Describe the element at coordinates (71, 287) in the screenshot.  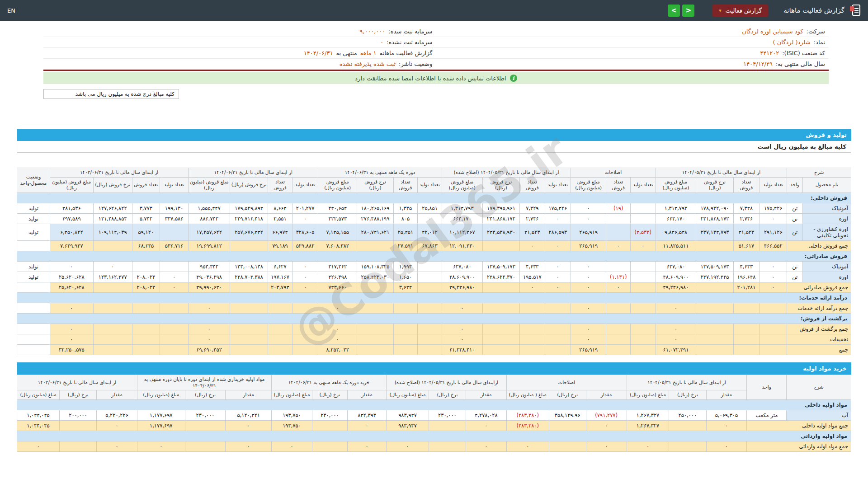
I see `value-cell: ۲۵,۶۲۰,۶۲۸` at that location.